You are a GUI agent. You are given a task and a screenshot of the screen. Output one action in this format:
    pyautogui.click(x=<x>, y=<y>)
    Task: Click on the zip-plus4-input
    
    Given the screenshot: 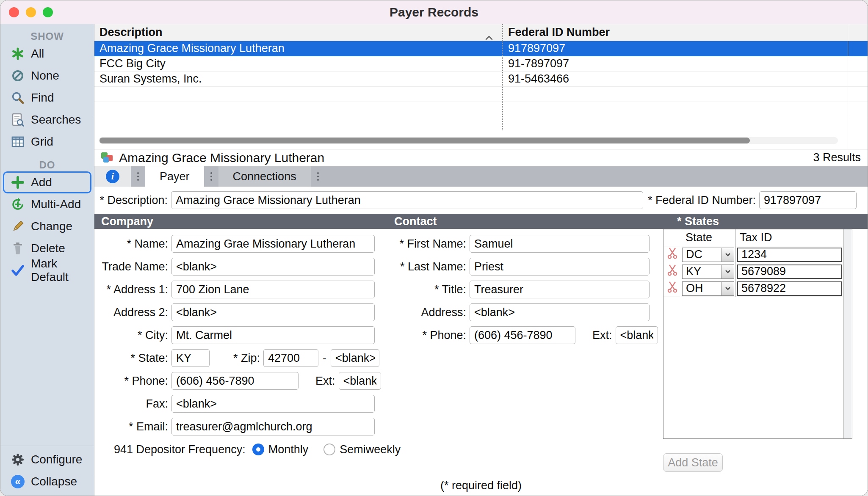 What is the action you would take?
    pyautogui.click(x=355, y=358)
    